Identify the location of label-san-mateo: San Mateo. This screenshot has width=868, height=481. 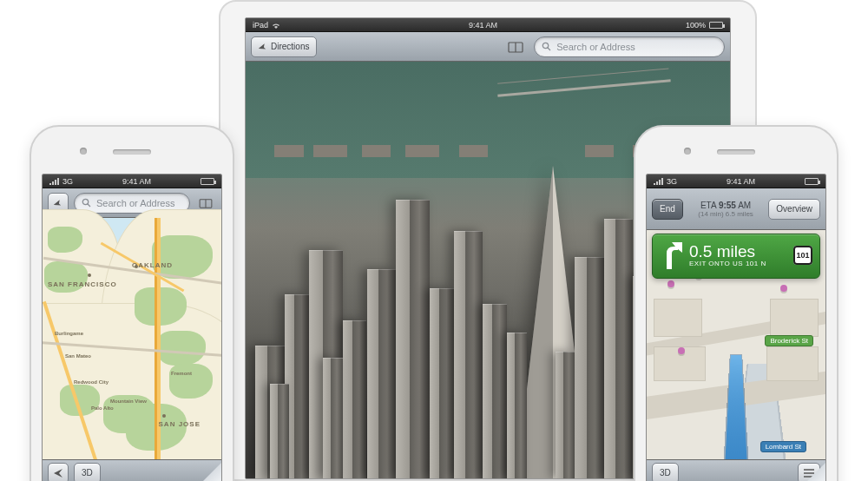
(78, 356).